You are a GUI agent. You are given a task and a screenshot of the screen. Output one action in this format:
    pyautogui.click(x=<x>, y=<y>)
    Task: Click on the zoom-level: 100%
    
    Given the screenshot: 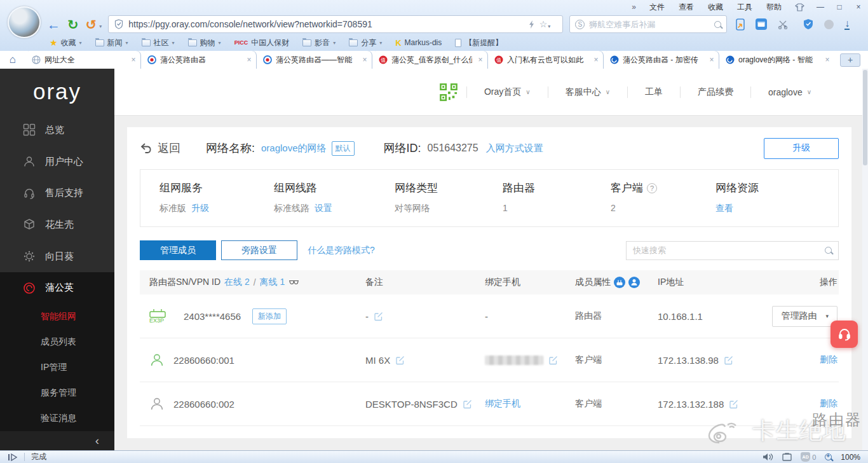 What is the action you would take?
    pyautogui.click(x=850, y=457)
    